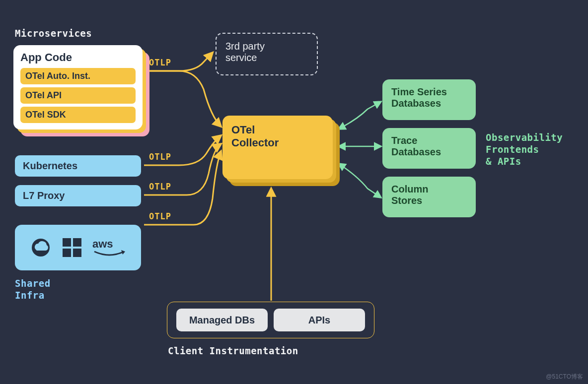  Describe the element at coordinates (271, 320) in the screenshot. I see `client-instrumentation-group: Managed DBs APIs` at that location.